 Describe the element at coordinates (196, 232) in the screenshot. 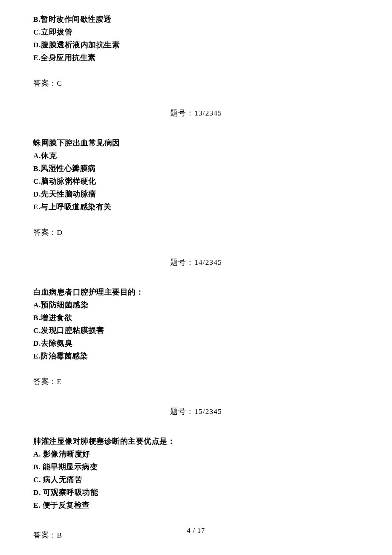

I see `q13-answer: 答案：D` at that location.